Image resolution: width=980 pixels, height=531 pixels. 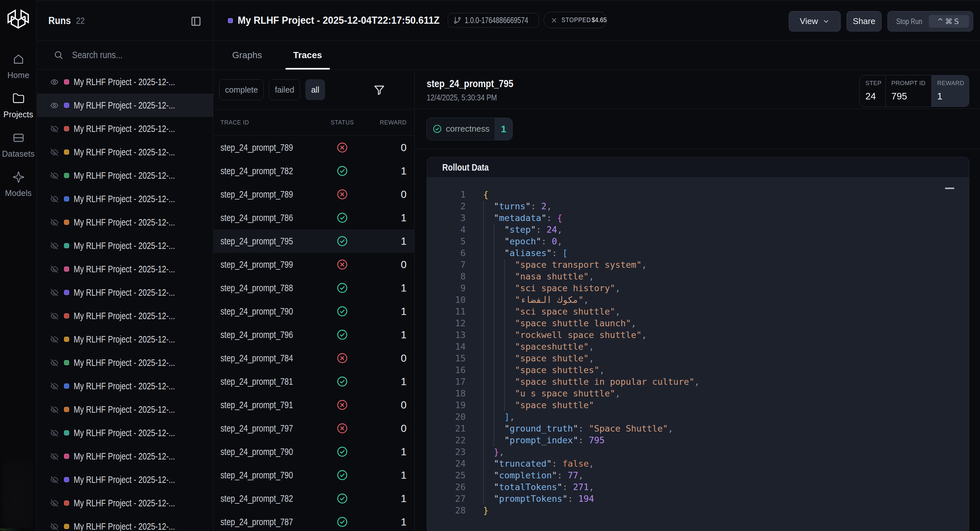 I want to click on filter-chip-failed: failed, so click(x=285, y=90).